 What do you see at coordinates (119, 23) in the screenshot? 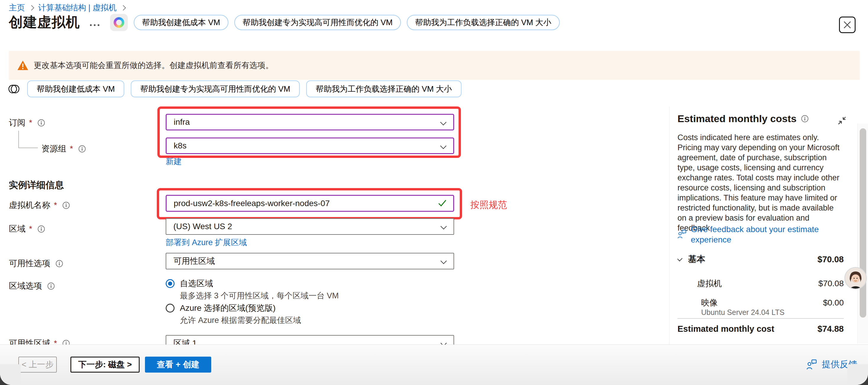
I see `copilot-icon` at bounding box center [119, 23].